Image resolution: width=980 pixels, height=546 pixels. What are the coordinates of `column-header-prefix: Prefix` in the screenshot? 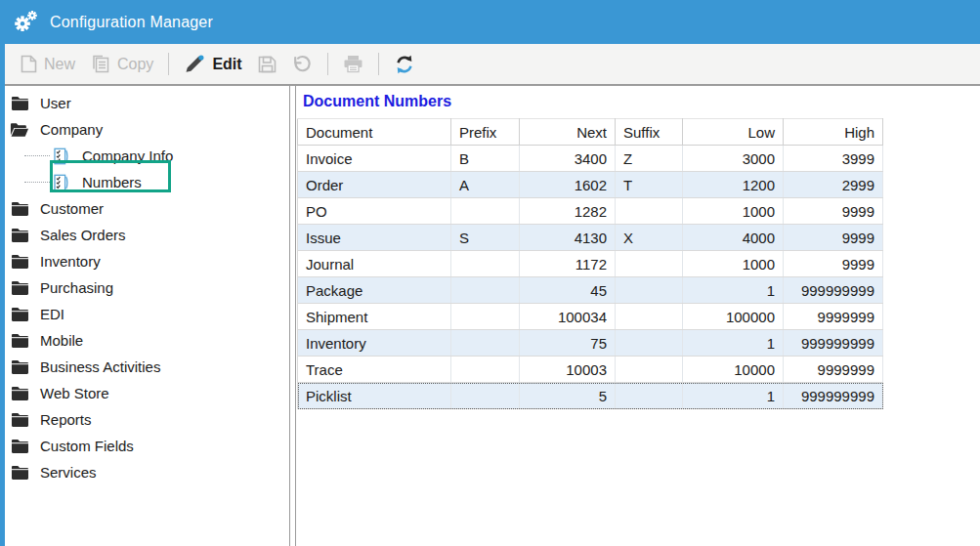 It's located at (486, 133).